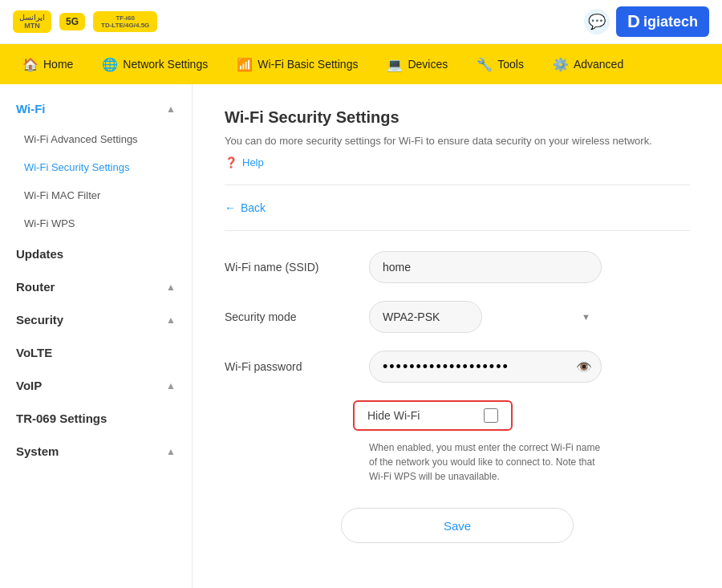 This screenshot has height=588, width=722. What do you see at coordinates (425, 317) in the screenshot?
I see `security-select: WPA2-PSK WPA-PSK WPA/WPA2-PSK None` at bounding box center [425, 317].